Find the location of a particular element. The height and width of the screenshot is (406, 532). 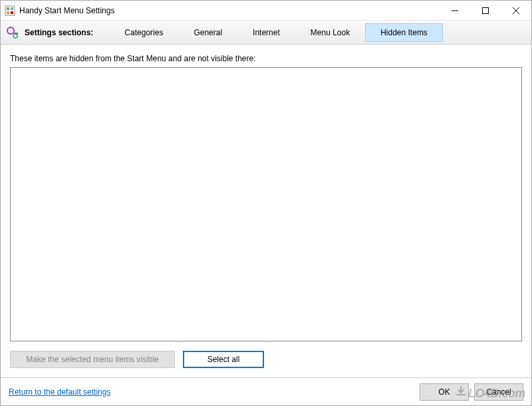

toolbar: Settings sections: Categories General In… is located at coordinates (266, 33).